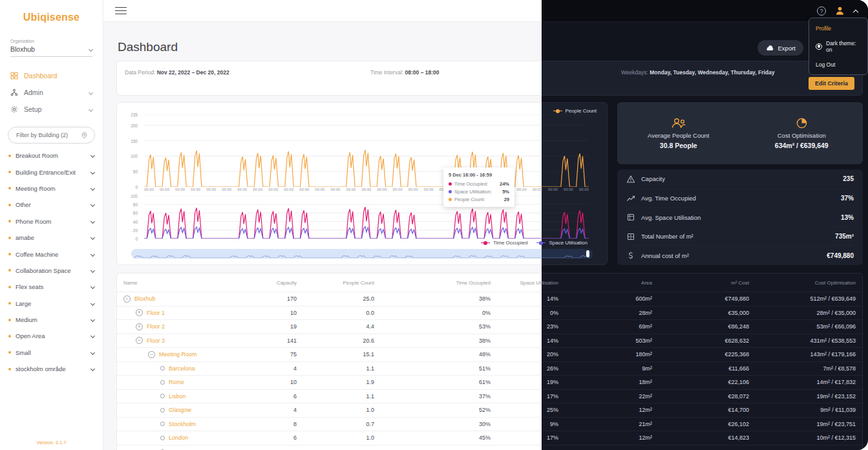 This screenshot has height=450, width=868. I want to click on cell-value: €86,248, so click(708, 327).